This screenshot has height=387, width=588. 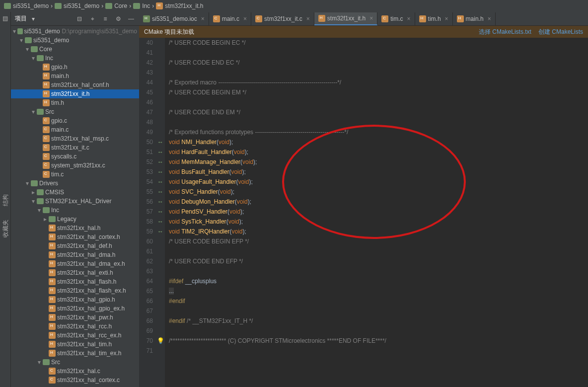 What do you see at coordinates (75, 371) in the screenshot?
I see `tree-node: stm32f1xx_hal.c` at bounding box center [75, 371].